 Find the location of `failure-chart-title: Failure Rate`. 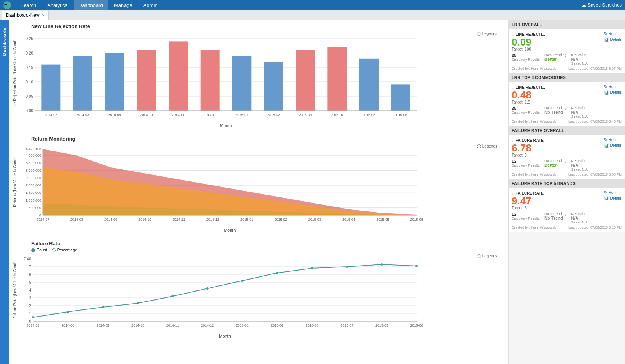

failure-chart-title: Failure Rate is located at coordinates (259, 244).